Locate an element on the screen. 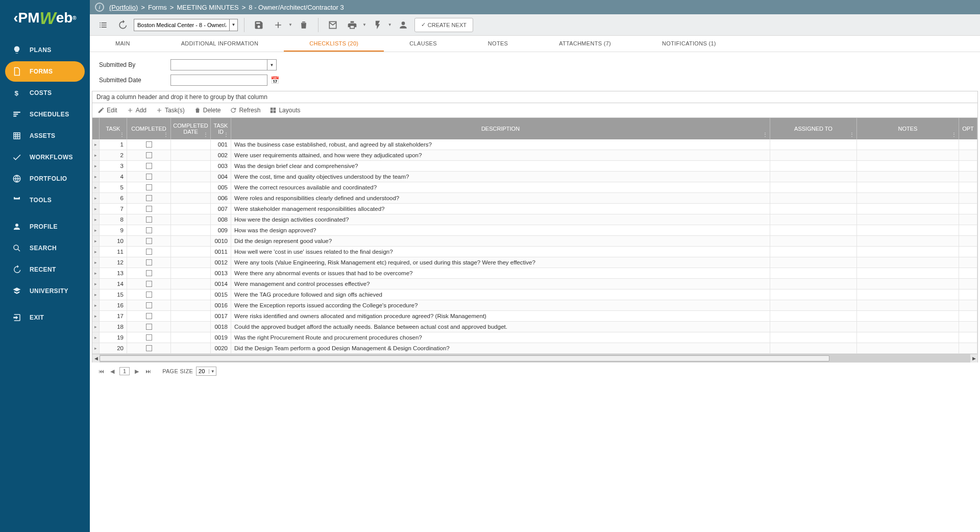  sidebar-item-plans: PLANS is located at coordinates (45, 50).